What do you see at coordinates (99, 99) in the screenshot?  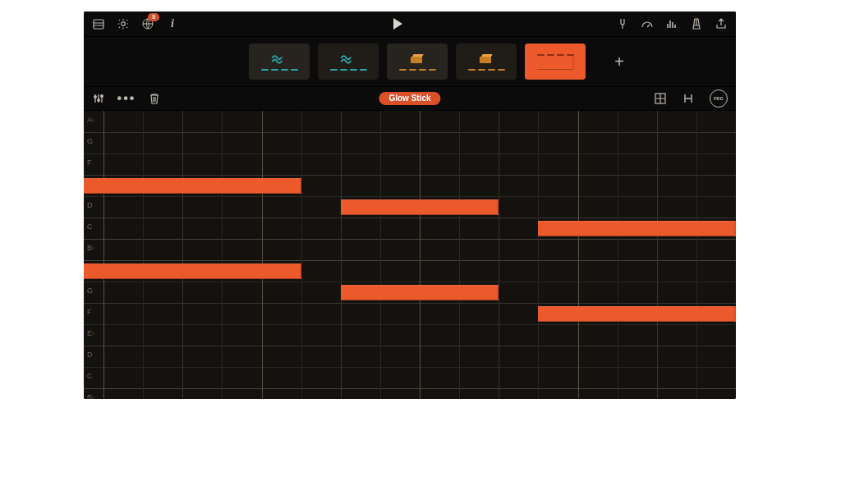 I see `mixer-icon` at bounding box center [99, 99].